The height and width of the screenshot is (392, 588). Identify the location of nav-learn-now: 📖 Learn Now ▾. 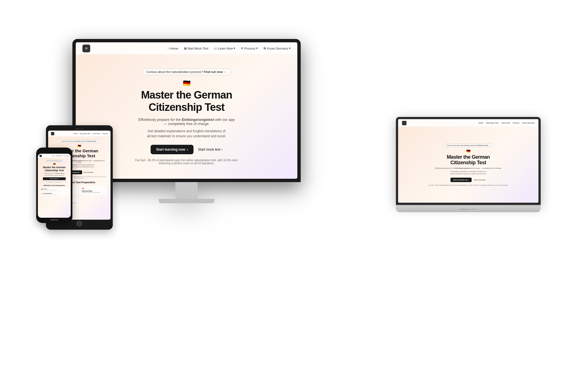
(224, 48).